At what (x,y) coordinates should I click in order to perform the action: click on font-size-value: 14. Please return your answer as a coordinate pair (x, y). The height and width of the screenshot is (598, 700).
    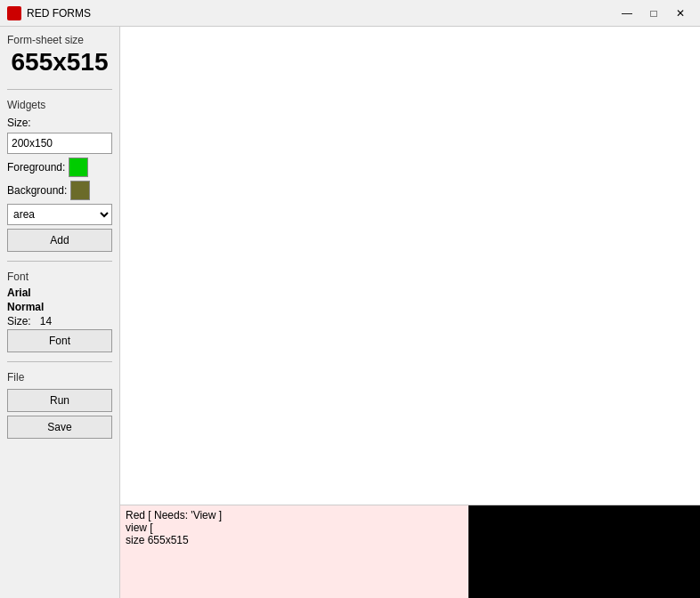
    Looking at the image, I should click on (46, 321).